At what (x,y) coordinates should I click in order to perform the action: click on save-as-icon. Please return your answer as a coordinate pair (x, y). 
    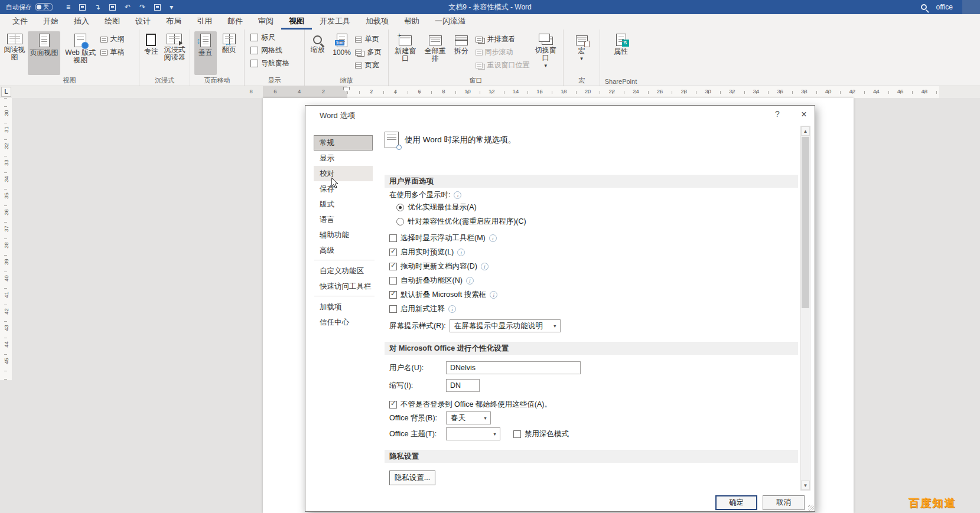
    Looking at the image, I should click on (83, 7).